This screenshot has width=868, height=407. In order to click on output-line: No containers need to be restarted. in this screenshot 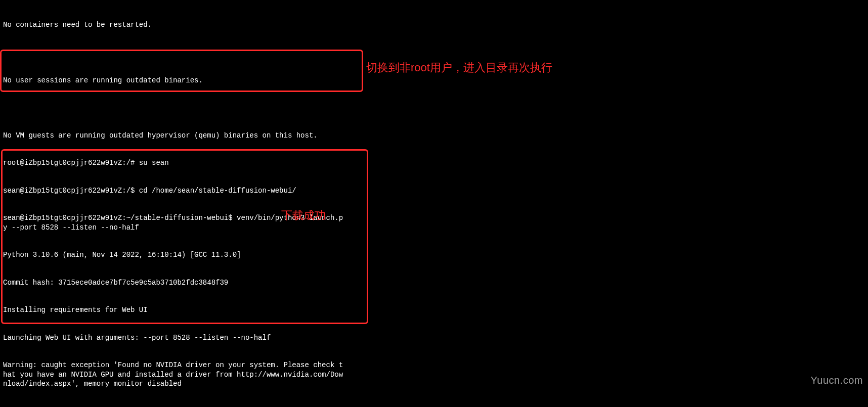, I will do `click(434, 25)`.